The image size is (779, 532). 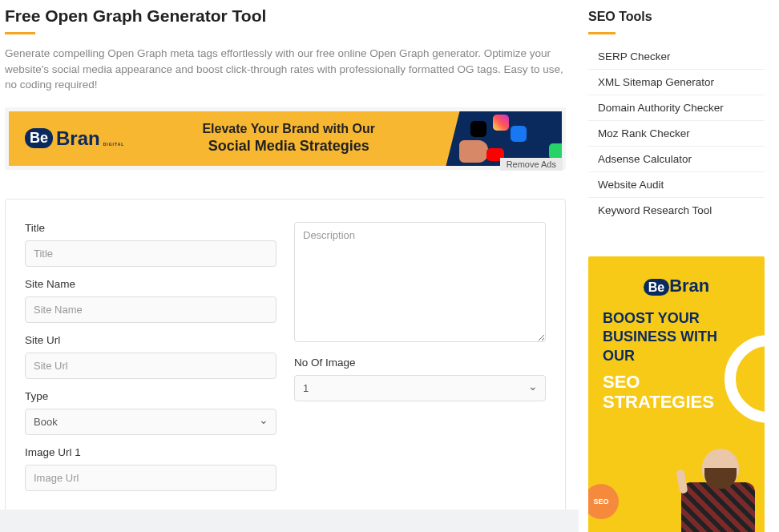 What do you see at coordinates (474, 151) in the screenshot?
I see `hand-icon` at bounding box center [474, 151].